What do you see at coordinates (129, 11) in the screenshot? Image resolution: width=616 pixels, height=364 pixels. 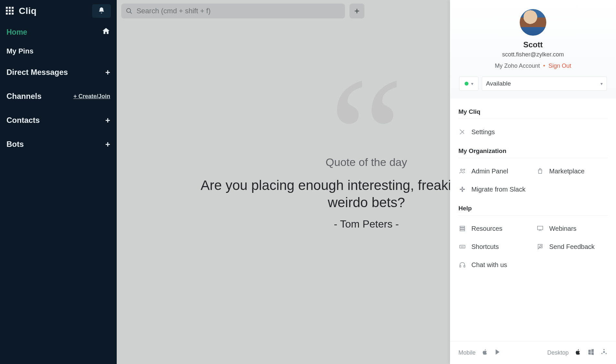 I see `search-icon` at bounding box center [129, 11].